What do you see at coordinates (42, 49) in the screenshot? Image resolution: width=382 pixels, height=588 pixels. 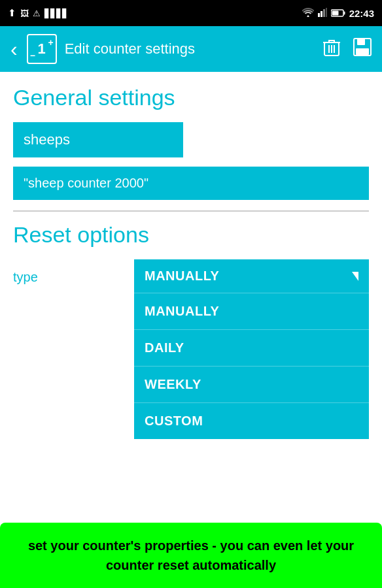 I see `app-logo: 1 + −` at bounding box center [42, 49].